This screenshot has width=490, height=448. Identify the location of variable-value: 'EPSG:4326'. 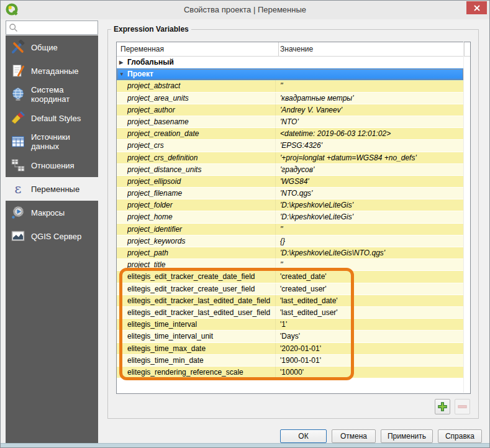
(370, 145).